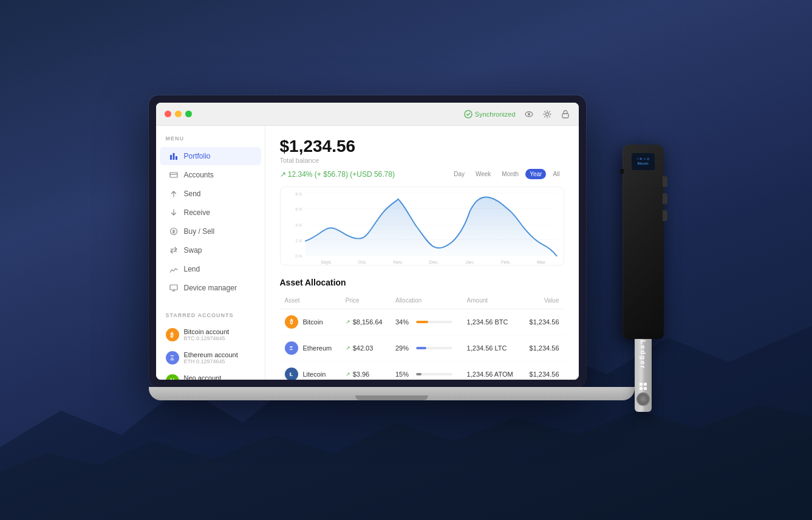 The height and width of the screenshot is (520, 812). What do you see at coordinates (422, 160) in the screenshot?
I see `total-balance-label: Total balance` at bounding box center [422, 160].